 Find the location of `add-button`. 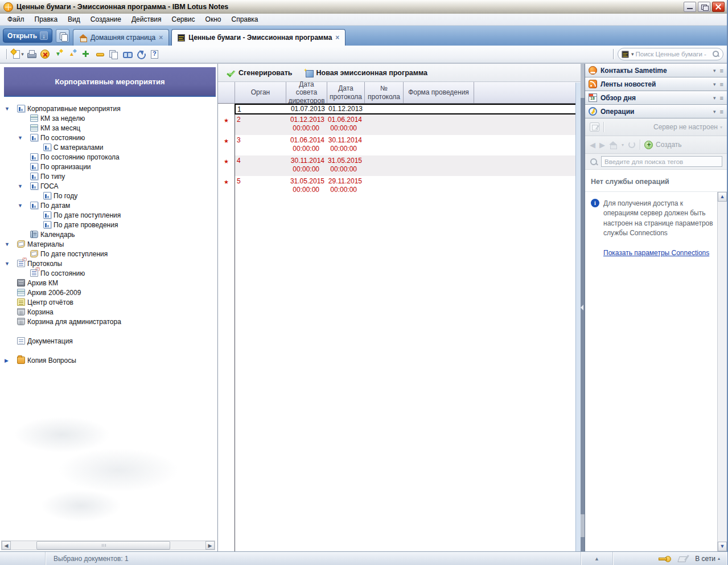

add-button is located at coordinates (86, 54).